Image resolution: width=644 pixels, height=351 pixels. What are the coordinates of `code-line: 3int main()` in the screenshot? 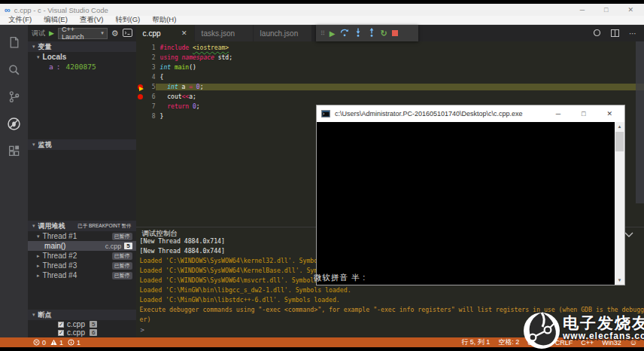 It's located at (390, 68).